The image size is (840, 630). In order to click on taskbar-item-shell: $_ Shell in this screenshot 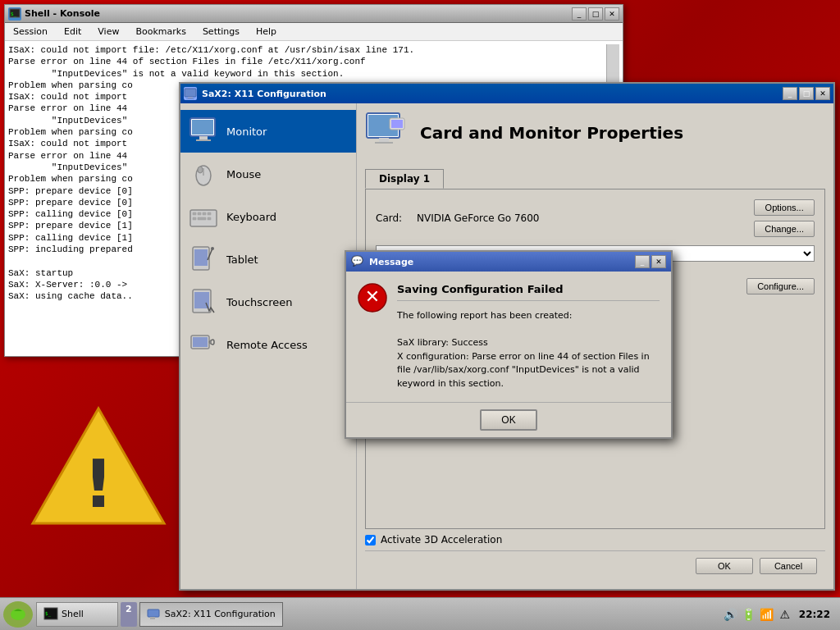, I will do `click(77, 614)`.